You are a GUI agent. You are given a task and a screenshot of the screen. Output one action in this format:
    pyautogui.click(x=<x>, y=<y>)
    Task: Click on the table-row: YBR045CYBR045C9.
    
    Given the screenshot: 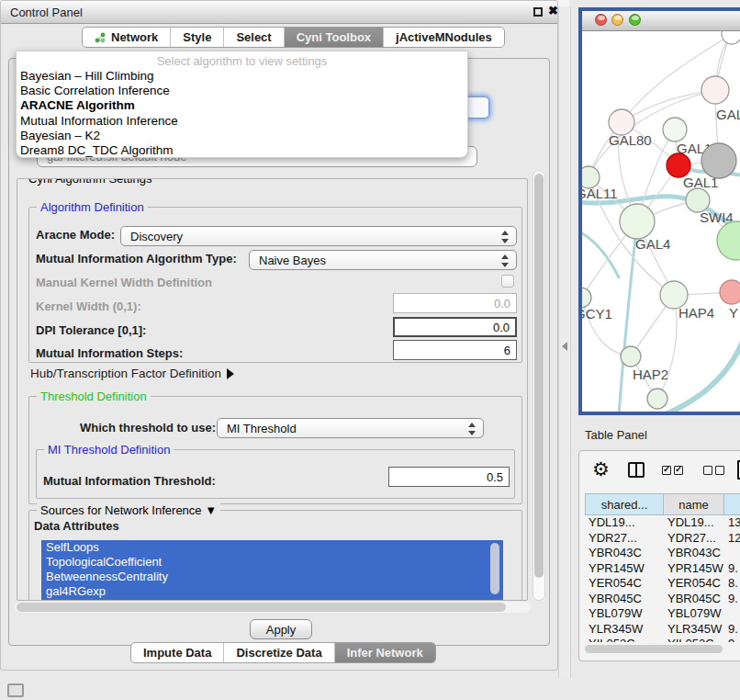 What is the action you would take?
    pyautogui.click(x=663, y=599)
    